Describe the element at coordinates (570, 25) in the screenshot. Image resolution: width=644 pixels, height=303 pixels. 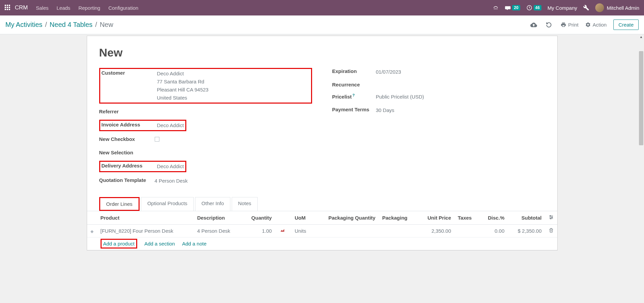
I see `print-button: Print` at that location.